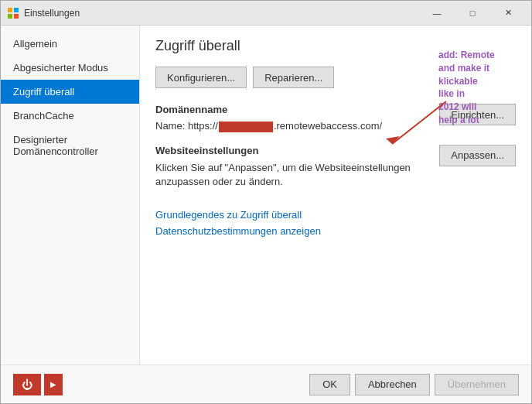 This screenshot has height=404, width=532. What do you see at coordinates (291, 110) in the screenshot?
I see `domain-title: Domänenname` at bounding box center [291, 110].